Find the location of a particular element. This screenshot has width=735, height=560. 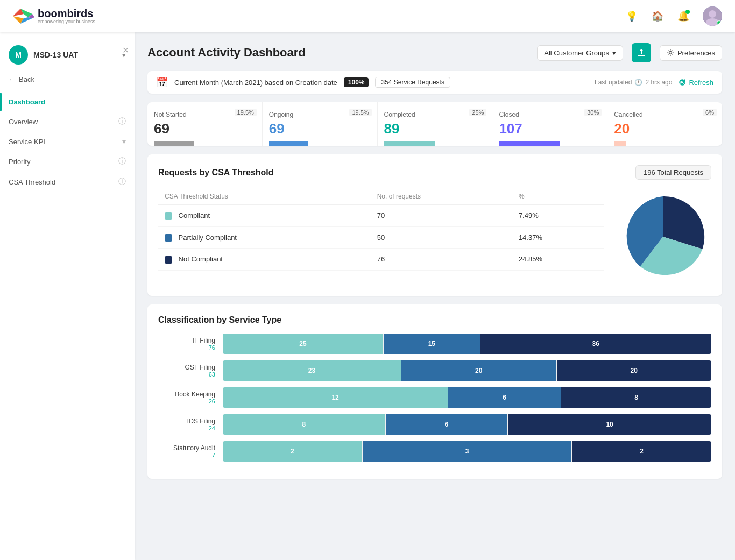

classification-section-header: Classification by Service Type is located at coordinates (435, 320).